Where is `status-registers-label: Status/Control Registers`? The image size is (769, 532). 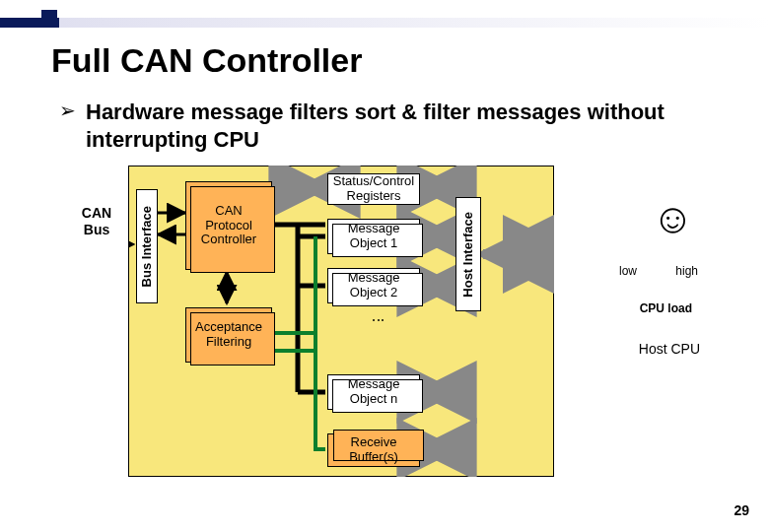
status-registers-label: Status/Control Registers is located at coordinates (374, 189).